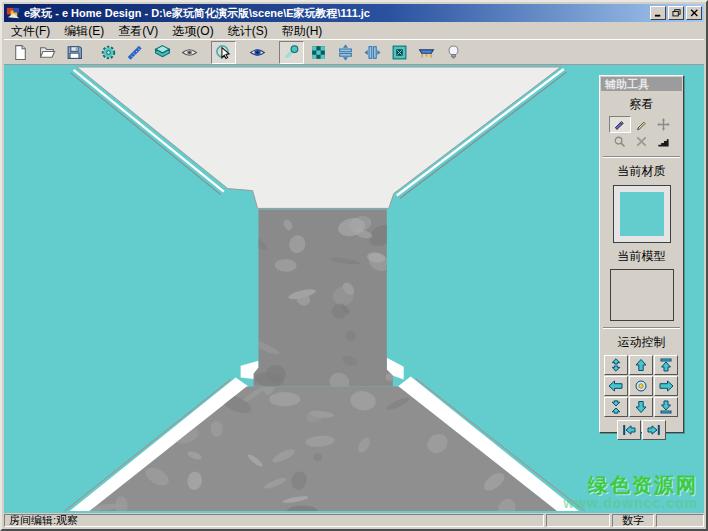  I want to click on step-right-button, so click(654, 430).